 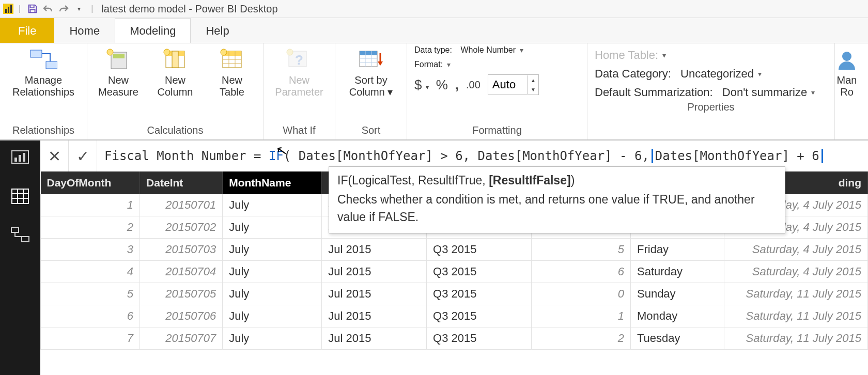 What do you see at coordinates (677, 272) in the screenshot?
I see `cell-weekday: Saturday` at bounding box center [677, 272].